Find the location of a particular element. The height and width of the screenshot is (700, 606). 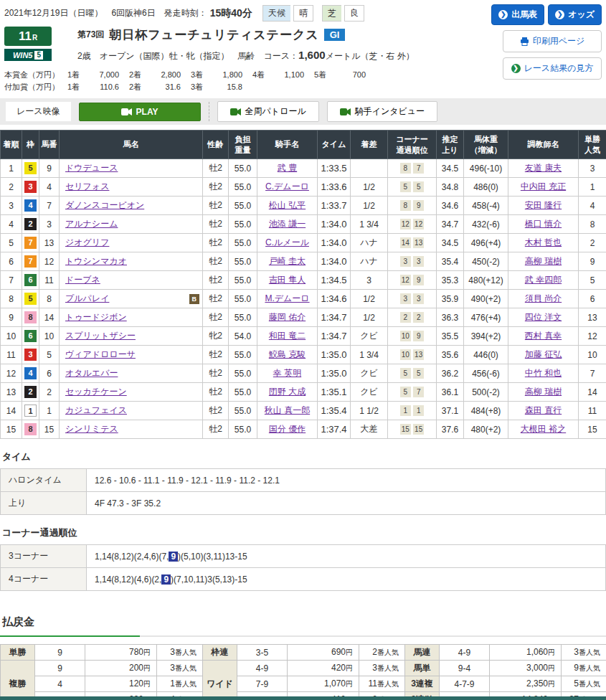

jockey-link: 秋山 真一郎 is located at coordinates (287, 410).